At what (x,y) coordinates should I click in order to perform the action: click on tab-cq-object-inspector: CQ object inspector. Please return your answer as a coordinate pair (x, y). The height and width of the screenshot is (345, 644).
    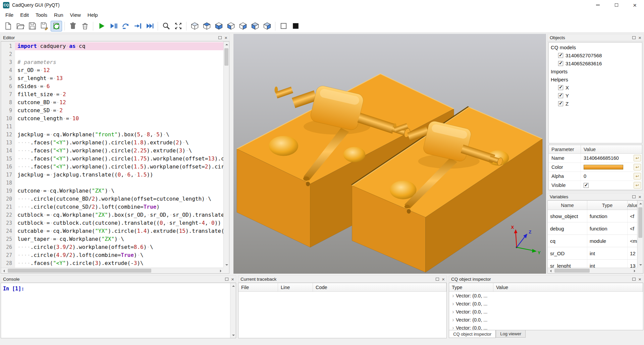
    Looking at the image, I should click on (472, 334).